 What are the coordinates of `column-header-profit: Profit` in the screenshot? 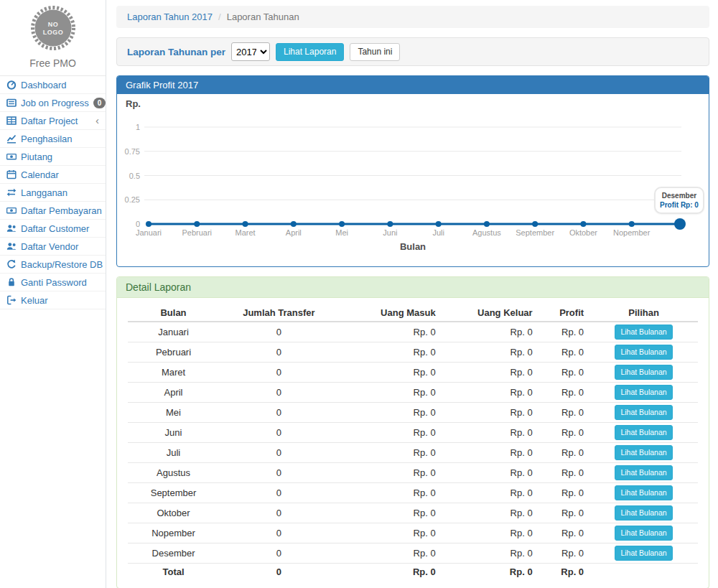 It's located at (564, 313).